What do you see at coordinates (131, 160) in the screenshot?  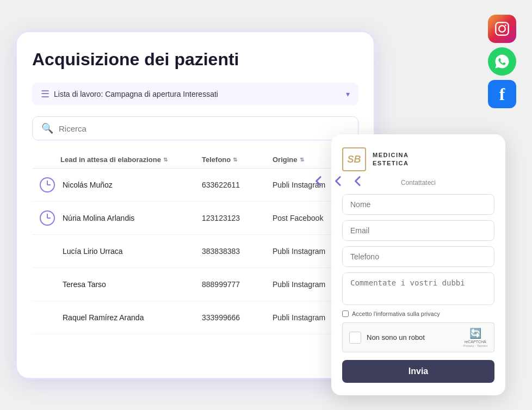 I see `col-header-name: Lead in attesa di elaborazione ⇅` at bounding box center [131, 160].